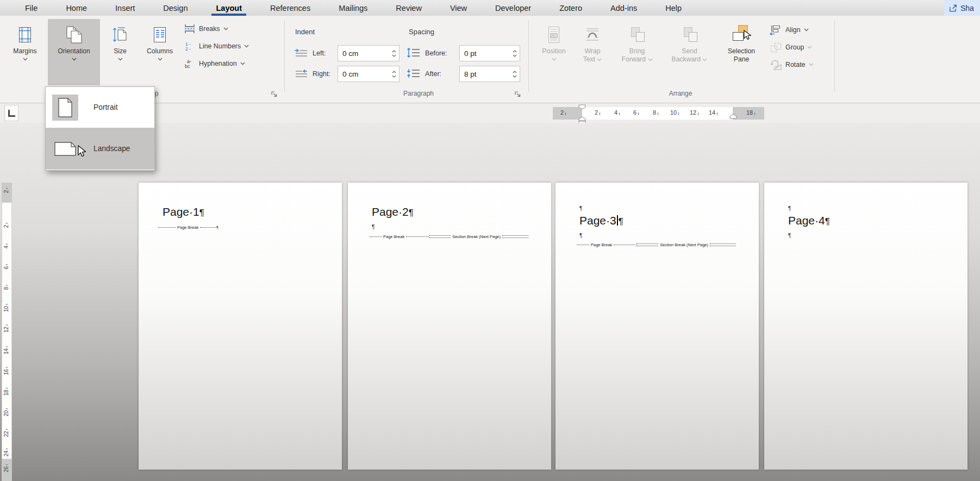 This screenshot has width=980, height=481. I want to click on tab-insert: Insert, so click(125, 8).